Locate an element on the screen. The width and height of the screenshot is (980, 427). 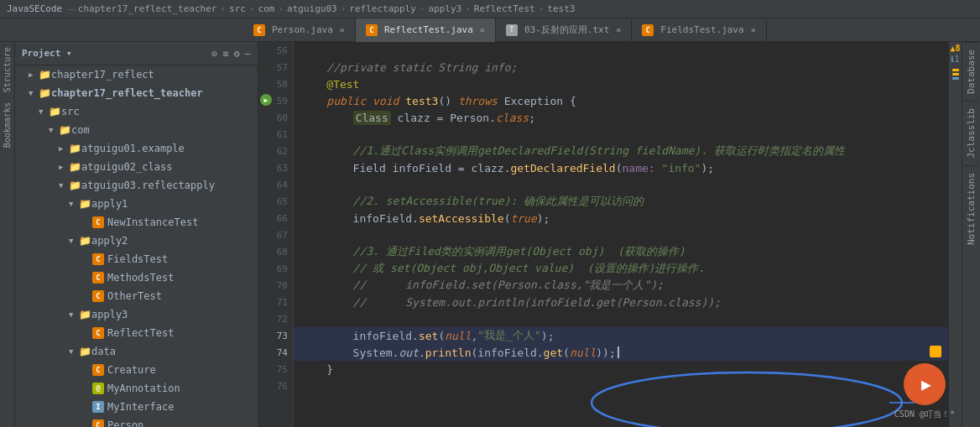
code-line-57: //private static String info; is located at coordinates (621, 67).